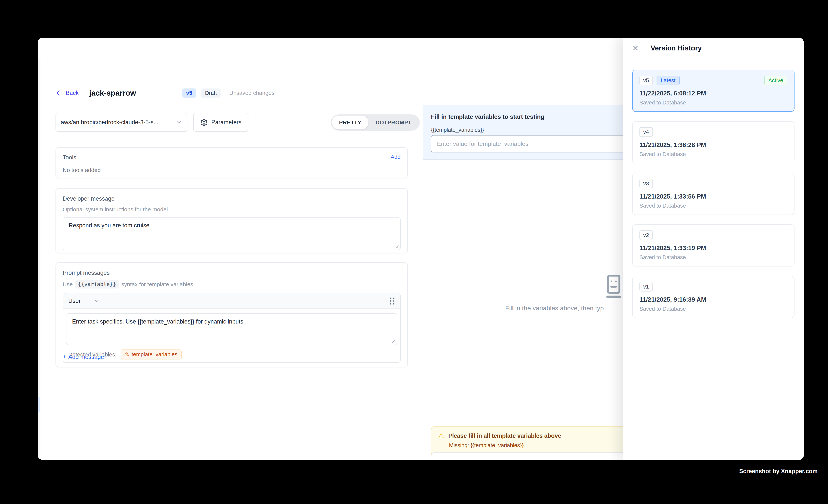 The width and height of the screenshot is (828, 504). I want to click on close-icon: ✕, so click(636, 48).